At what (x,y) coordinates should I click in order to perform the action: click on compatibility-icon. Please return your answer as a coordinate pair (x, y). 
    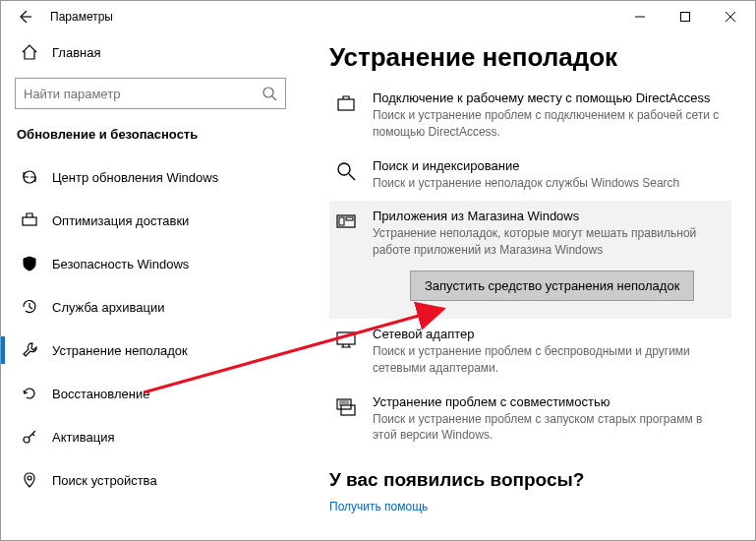
    Looking at the image, I should click on (346, 407).